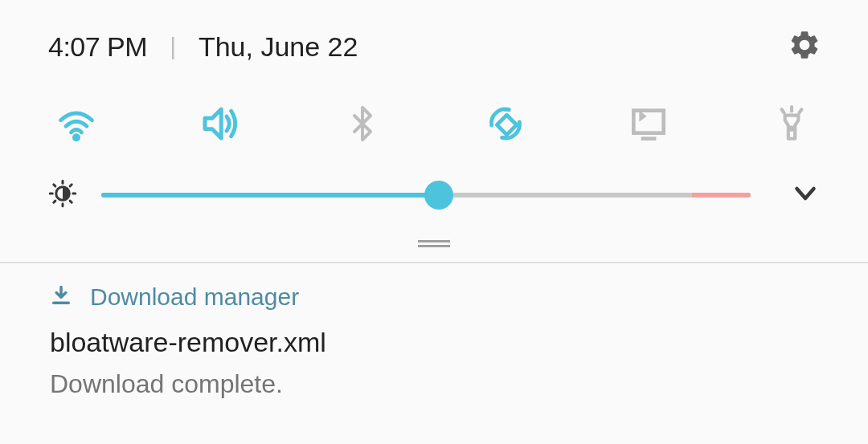 This screenshot has height=444, width=868. What do you see at coordinates (805, 47) in the screenshot?
I see `settings-icon` at bounding box center [805, 47].